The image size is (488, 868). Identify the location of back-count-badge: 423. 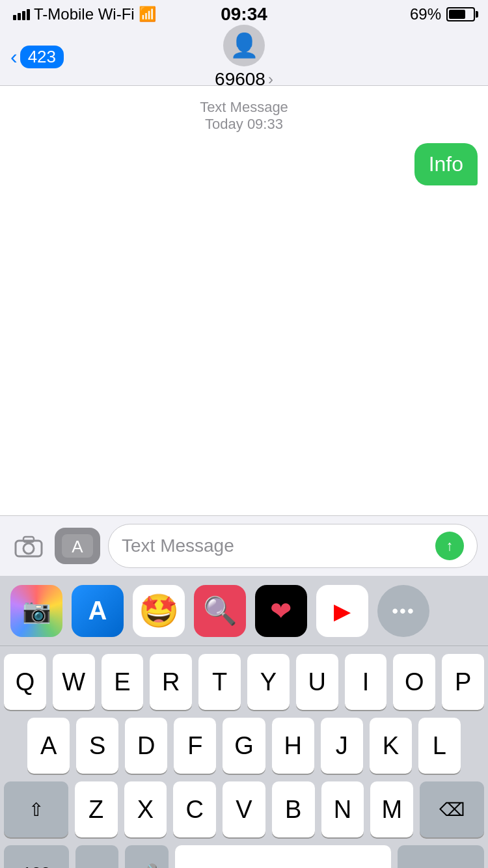
(42, 57).